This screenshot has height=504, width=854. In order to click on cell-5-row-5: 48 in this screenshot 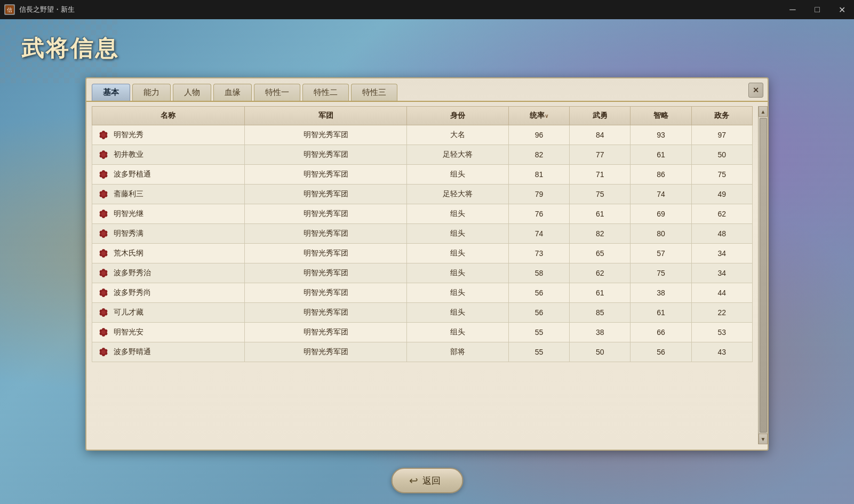, I will do `click(722, 234)`.